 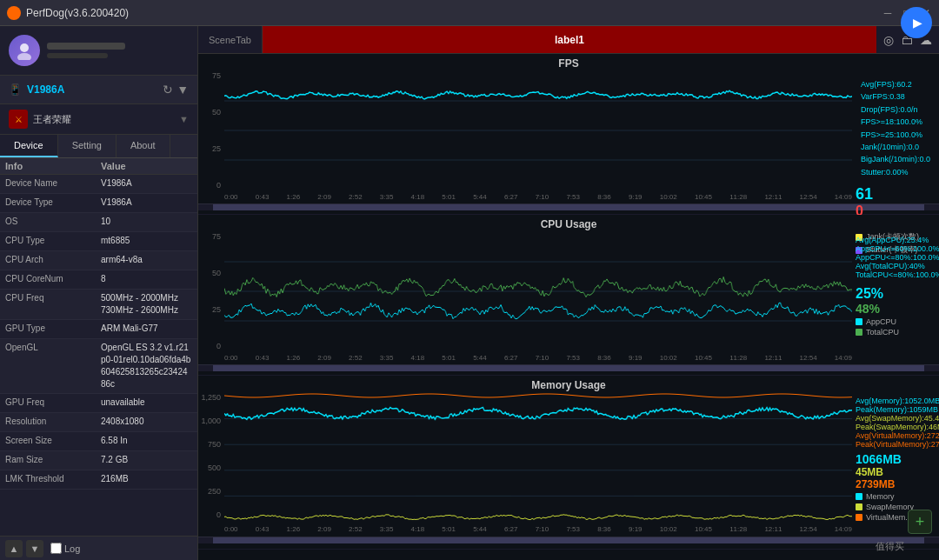 What do you see at coordinates (146, 479) in the screenshot?
I see `info-value-13: 216MB` at bounding box center [146, 479].